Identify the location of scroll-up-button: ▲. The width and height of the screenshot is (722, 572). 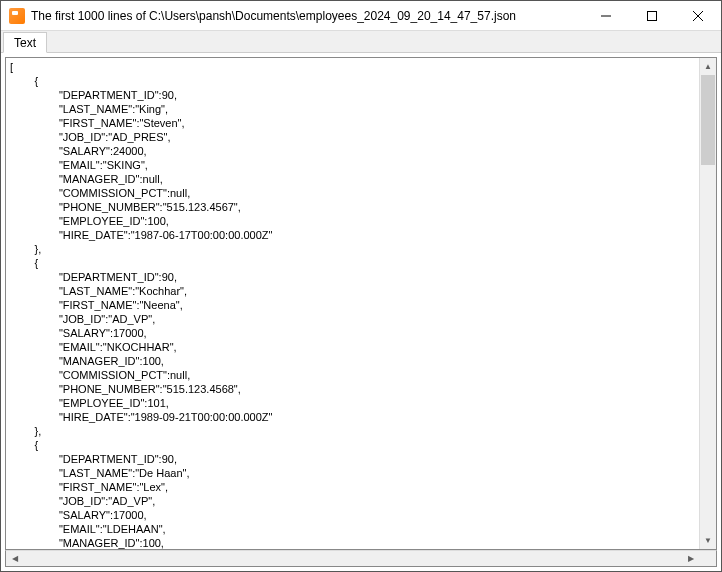
(708, 66).